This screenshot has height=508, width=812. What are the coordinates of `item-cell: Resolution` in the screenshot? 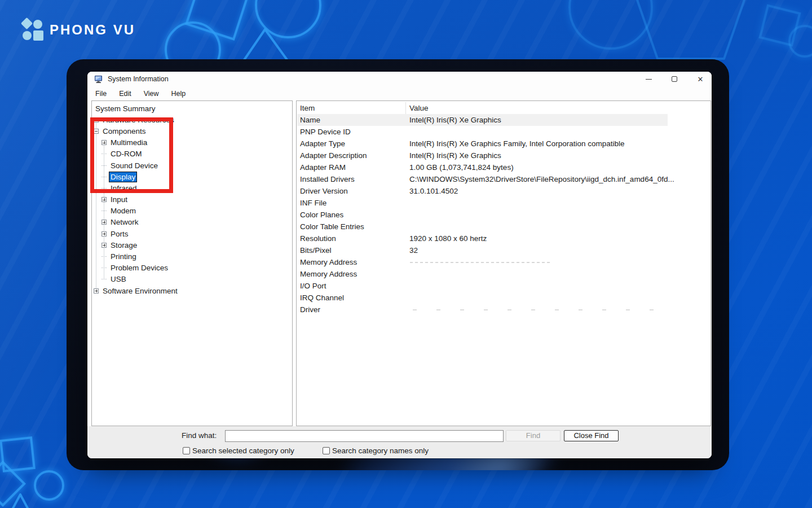 It's located at (318, 238).